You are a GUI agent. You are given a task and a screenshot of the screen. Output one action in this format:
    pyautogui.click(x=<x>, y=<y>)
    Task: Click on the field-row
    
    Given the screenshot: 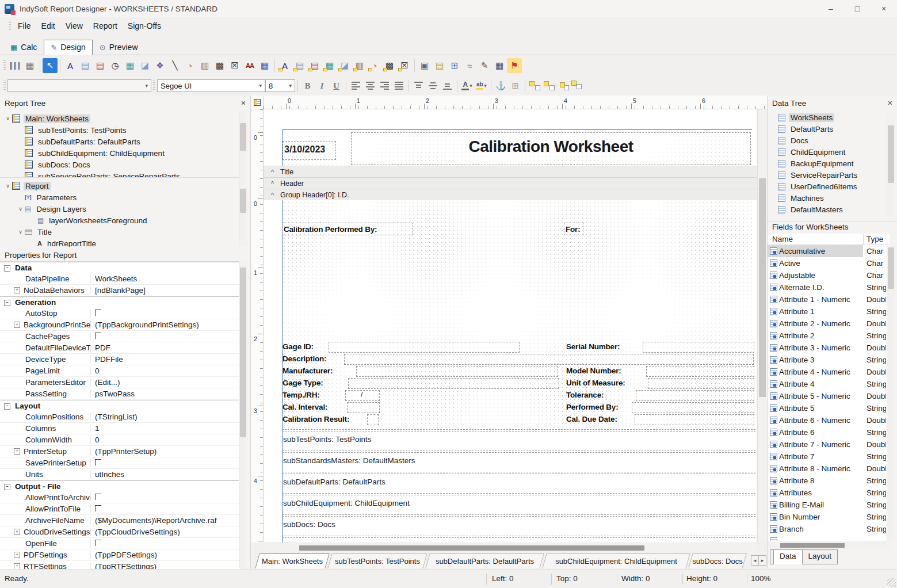 What is the action you would take?
    pyautogui.click(x=829, y=538)
    